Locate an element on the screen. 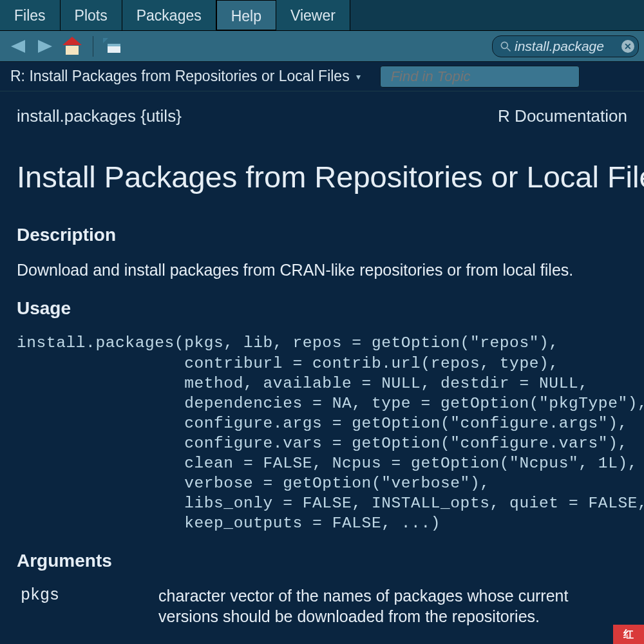  description-text: Download and install packages from CRAN-… is located at coordinates (322, 270).